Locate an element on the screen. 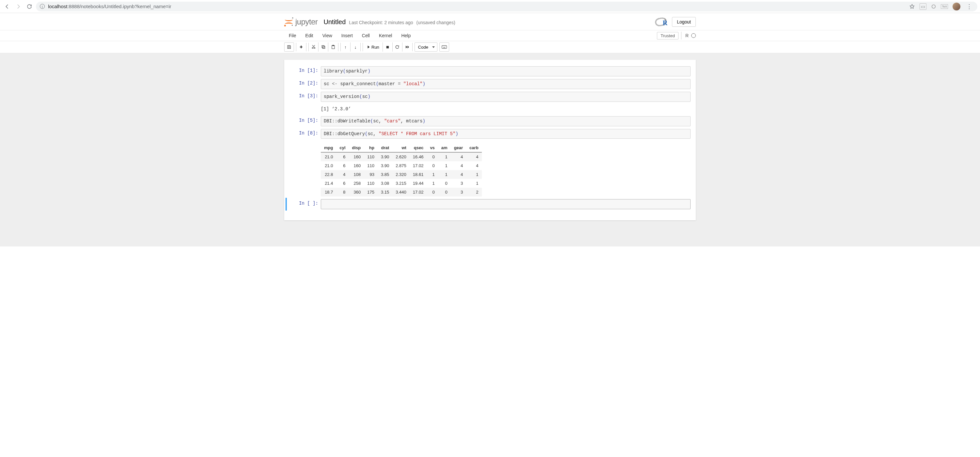  code-cell: In [8]:DBI::dbGetQuery(sc, "SELECT * FRO… is located at coordinates (490, 134).